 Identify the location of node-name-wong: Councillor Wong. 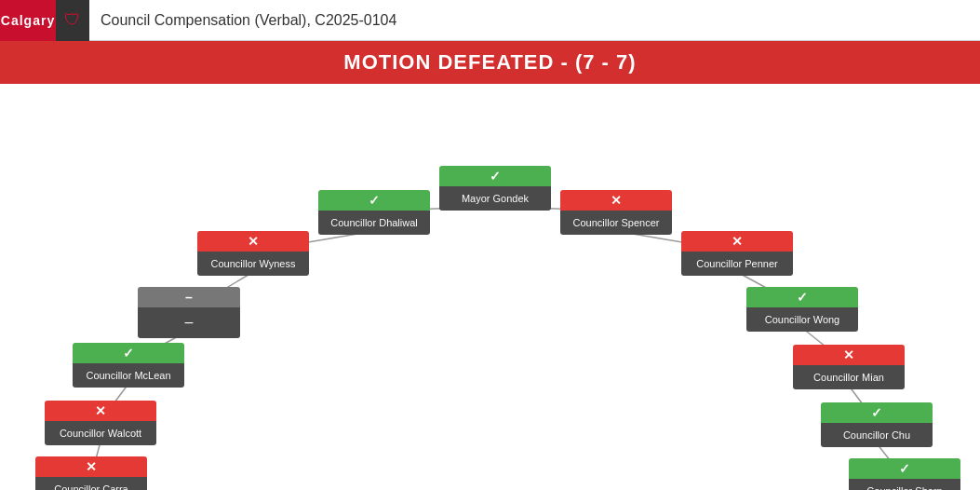
(802, 320).